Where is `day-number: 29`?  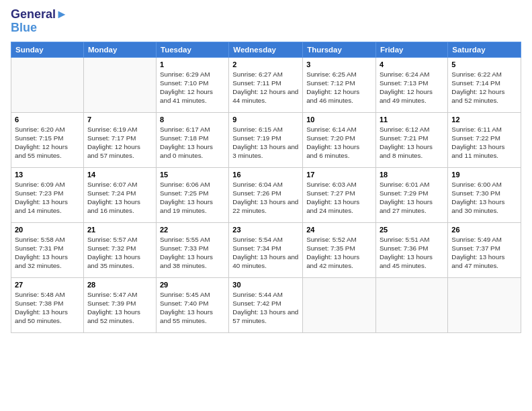
day-number: 29 is located at coordinates (192, 285).